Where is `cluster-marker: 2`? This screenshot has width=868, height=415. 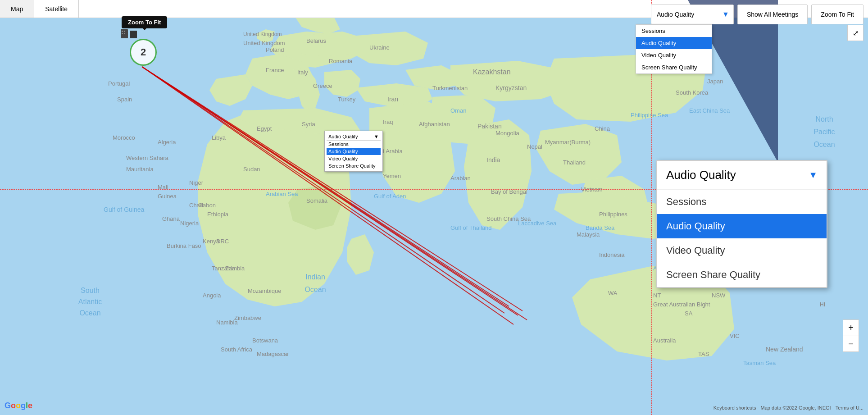
cluster-marker: 2 is located at coordinates (143, 52).